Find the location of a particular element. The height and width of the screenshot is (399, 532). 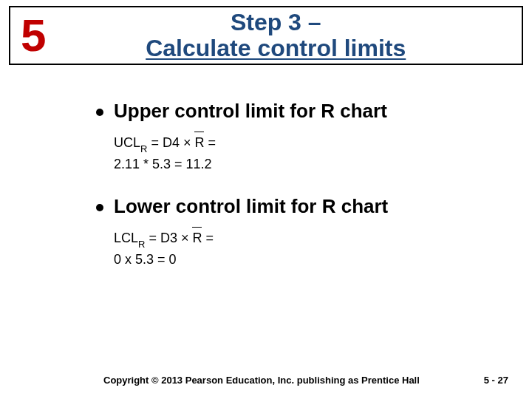

title-line-1: Step 3 – is located at coordinates (276, 22).